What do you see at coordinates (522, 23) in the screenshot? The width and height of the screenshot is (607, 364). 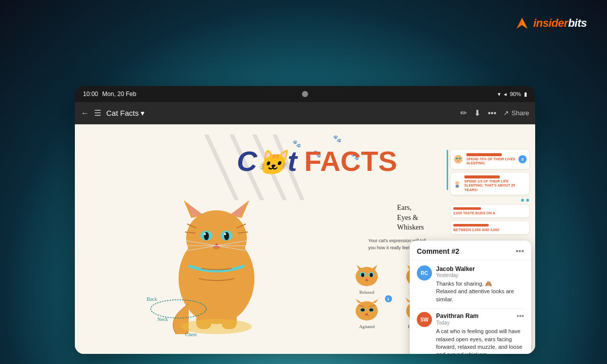 I see `logo-icon` at bounding box center [522, 23].